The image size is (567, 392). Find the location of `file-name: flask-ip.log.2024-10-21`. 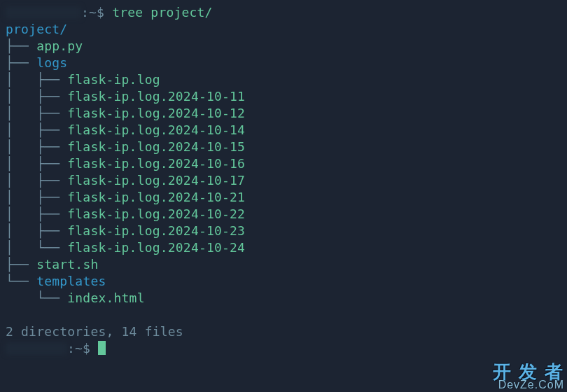

file-name: flask-ip.log.2024-10-21 is located at coordinates (156, 197).